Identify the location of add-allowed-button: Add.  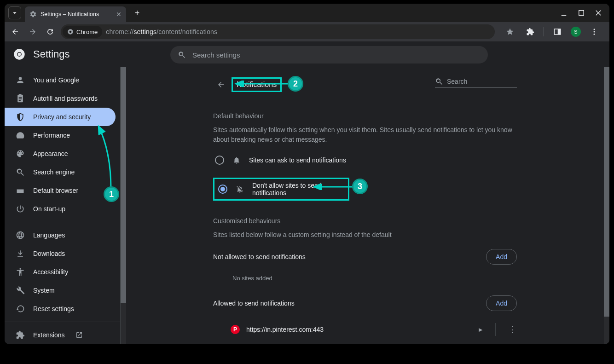
(502, 303).